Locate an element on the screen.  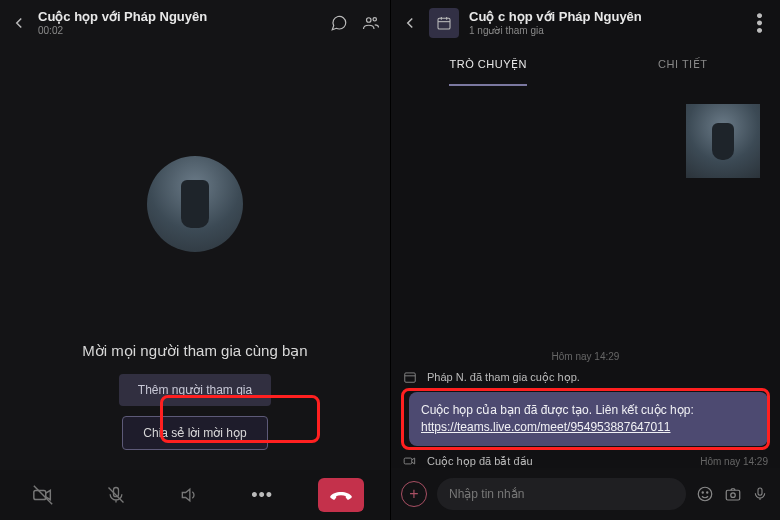
join-event-text: Pháp N. đã tham gia cuộc họp. is located at coordinates (598, 378).